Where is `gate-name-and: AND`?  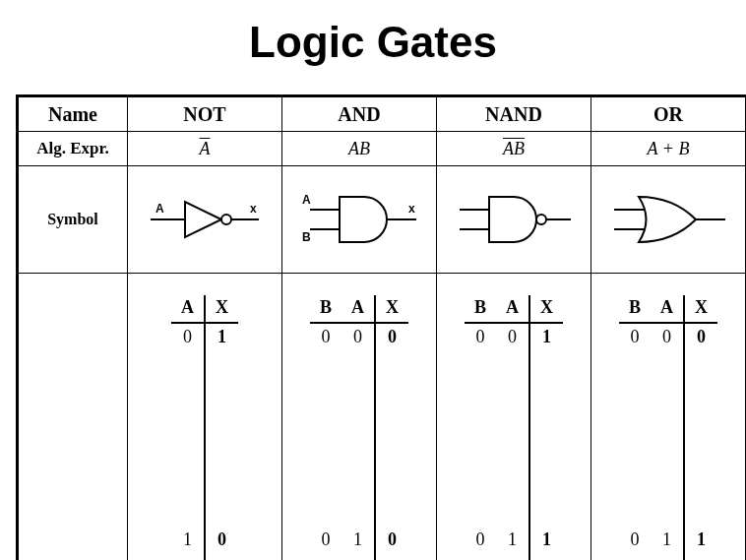
gate-name-and: AND is located at coordinates (360, 114).